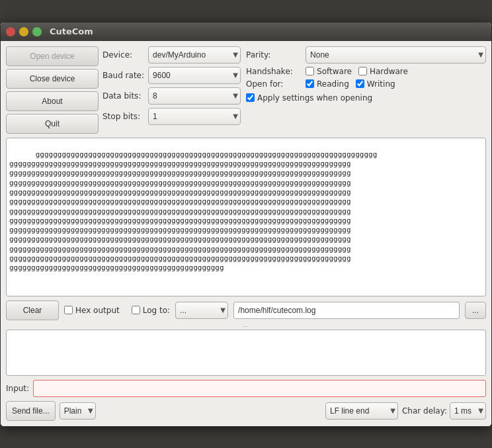  What do you see at coordinates (52, 79) in the screenshot?
I see `close-device-button: Close device` at bounding box center [52, 79].